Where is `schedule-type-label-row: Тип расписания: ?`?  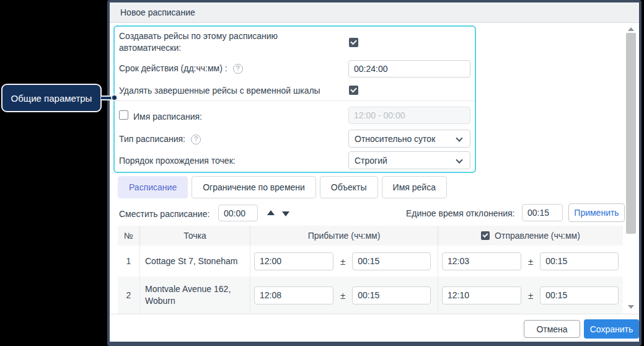
schedule-type-label-row: Тип расписания: ? is located at coordinates (160, 139).